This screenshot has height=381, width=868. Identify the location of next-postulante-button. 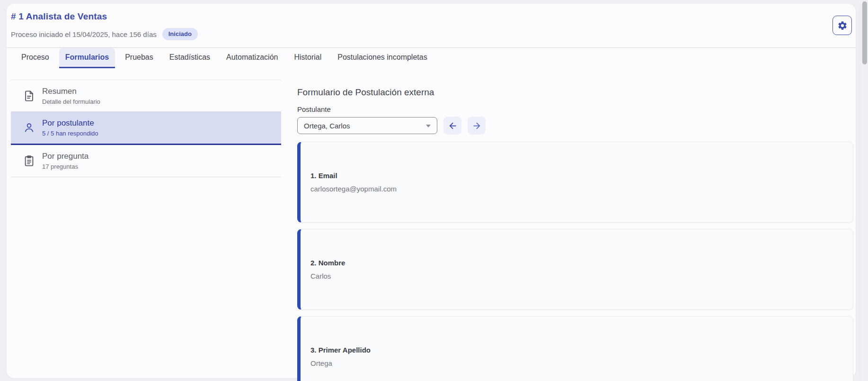
(477, 126).